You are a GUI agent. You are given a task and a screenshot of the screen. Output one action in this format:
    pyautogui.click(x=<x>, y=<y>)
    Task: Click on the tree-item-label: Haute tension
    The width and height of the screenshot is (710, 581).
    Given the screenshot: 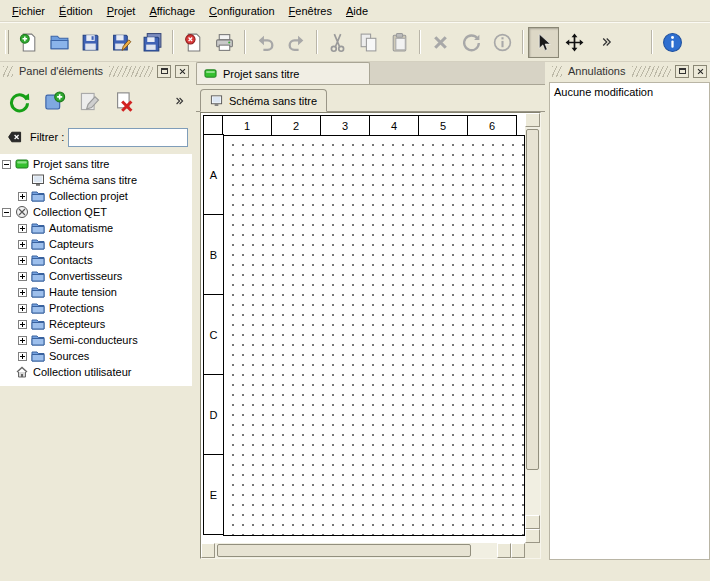 What is the action you would take?
    pyautogui.click(x=83, y=292)
    